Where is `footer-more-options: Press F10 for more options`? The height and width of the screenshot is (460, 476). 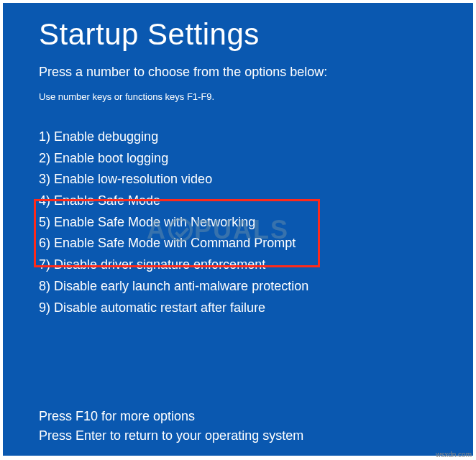
footer-more-options: Press F10 for more options is located at coordinates (171, 417).